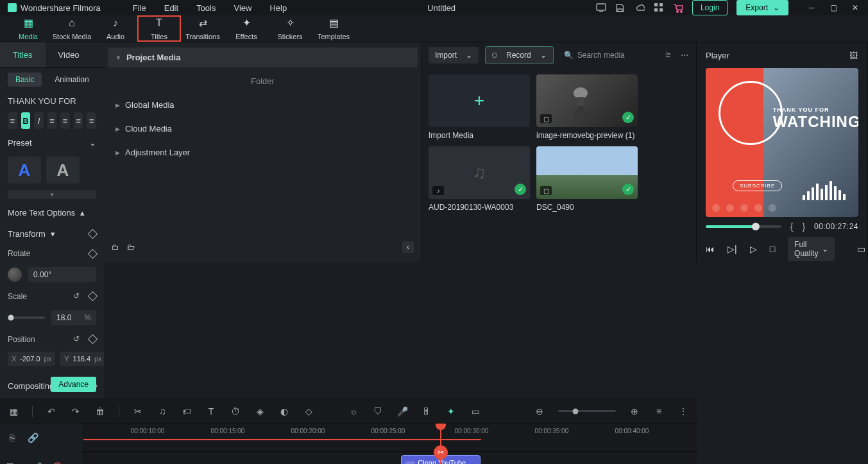  Describe the element at coordinates (263, 81) in the screenshot. I see `sidebar-folder: Folder` at that location.